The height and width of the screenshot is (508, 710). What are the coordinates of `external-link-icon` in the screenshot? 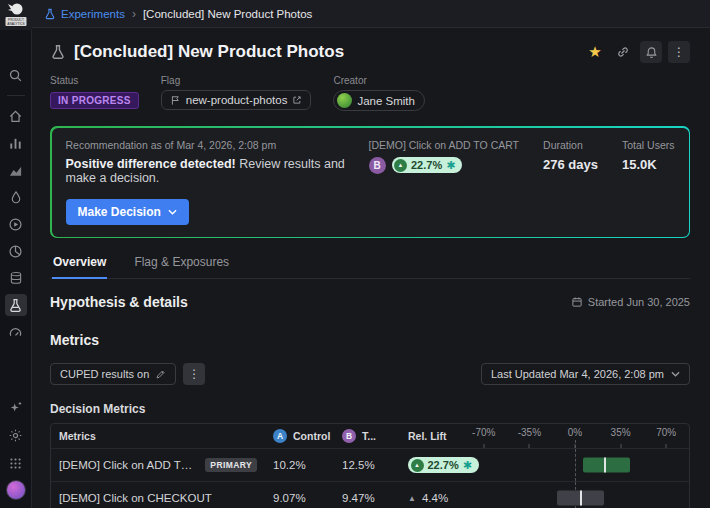 It's located at (297, 100).